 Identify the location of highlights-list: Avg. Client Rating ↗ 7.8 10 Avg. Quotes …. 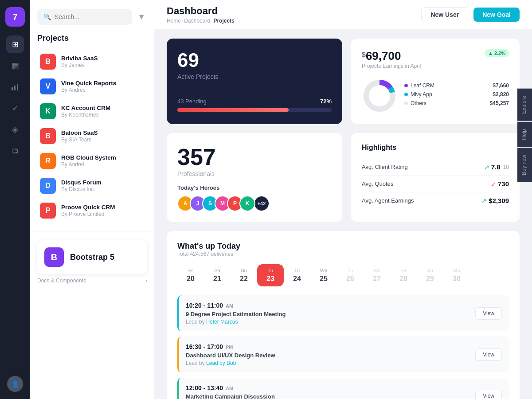
(435, 184).